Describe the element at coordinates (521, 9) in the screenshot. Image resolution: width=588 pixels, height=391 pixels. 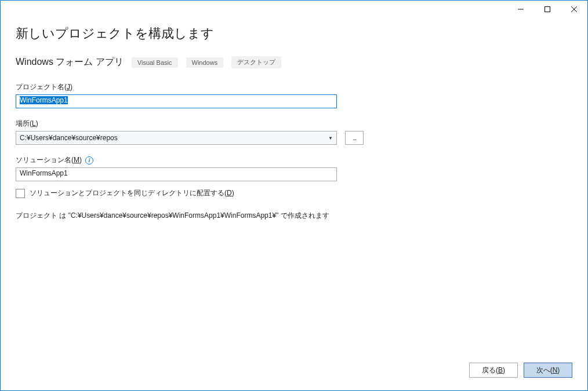
I see `minimize-button` at that location.